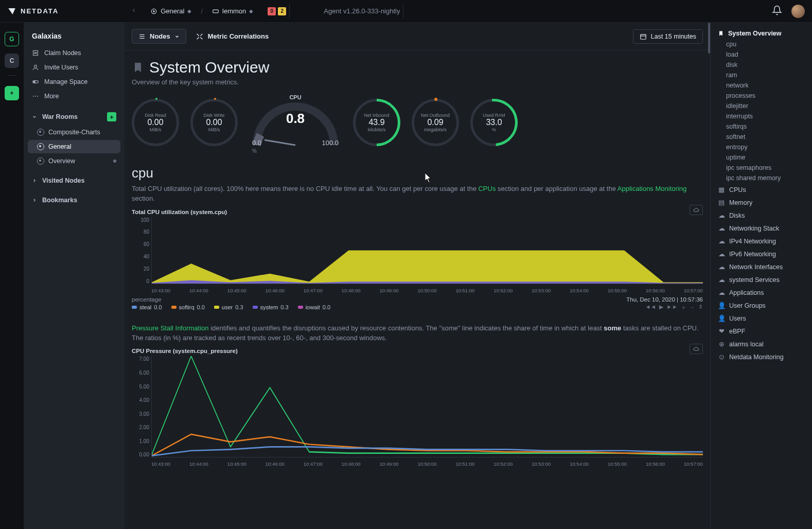 The image size is (812, 529). I want to click on toc-cat-cpus: ▦CPUs, so click(762, 189).